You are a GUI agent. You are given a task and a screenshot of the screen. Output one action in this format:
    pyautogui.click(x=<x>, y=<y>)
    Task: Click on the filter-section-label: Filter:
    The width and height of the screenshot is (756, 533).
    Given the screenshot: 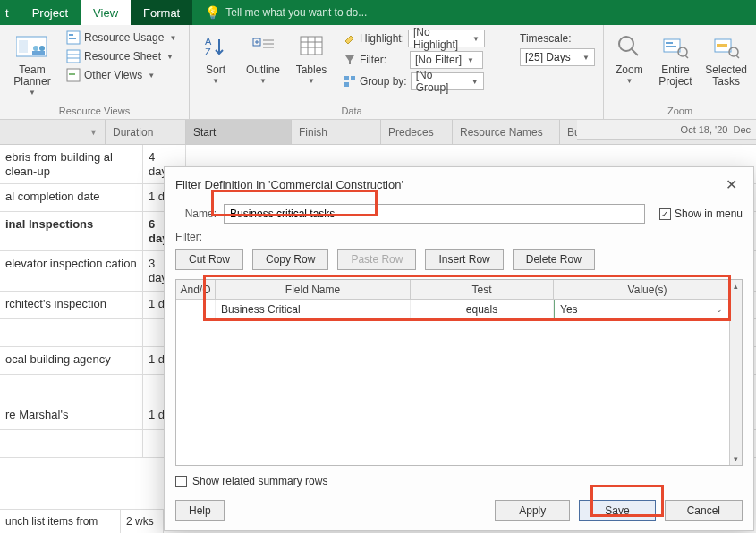 What is the action you would take?
    pyautogui.click(x=459, y=237)
    